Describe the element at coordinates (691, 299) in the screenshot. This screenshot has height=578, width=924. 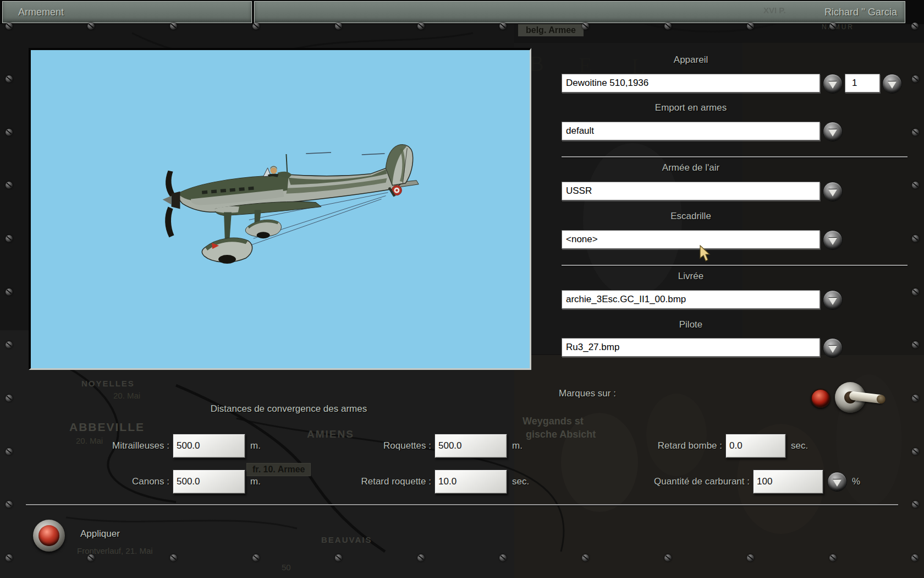
I see `livree-dropdown: archie_3Esc.GC_II1_00.bmp` at that location.